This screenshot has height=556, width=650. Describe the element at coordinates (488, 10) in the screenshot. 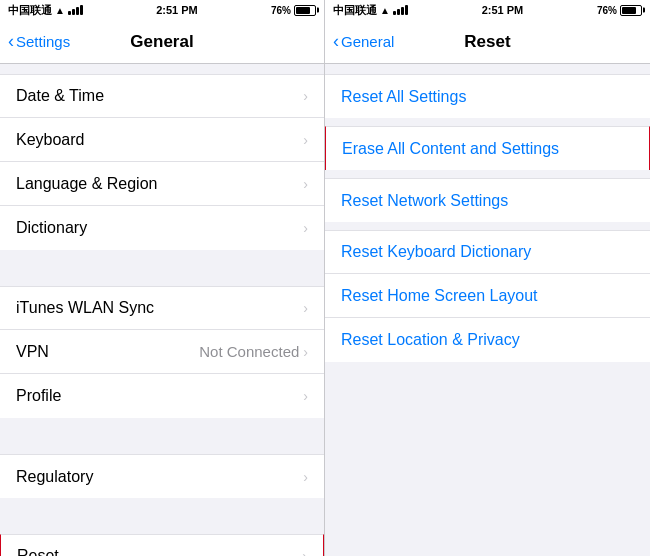

I see `status-bar-right: 中国联通 ▲ 2:51 PM 76%` at that location.